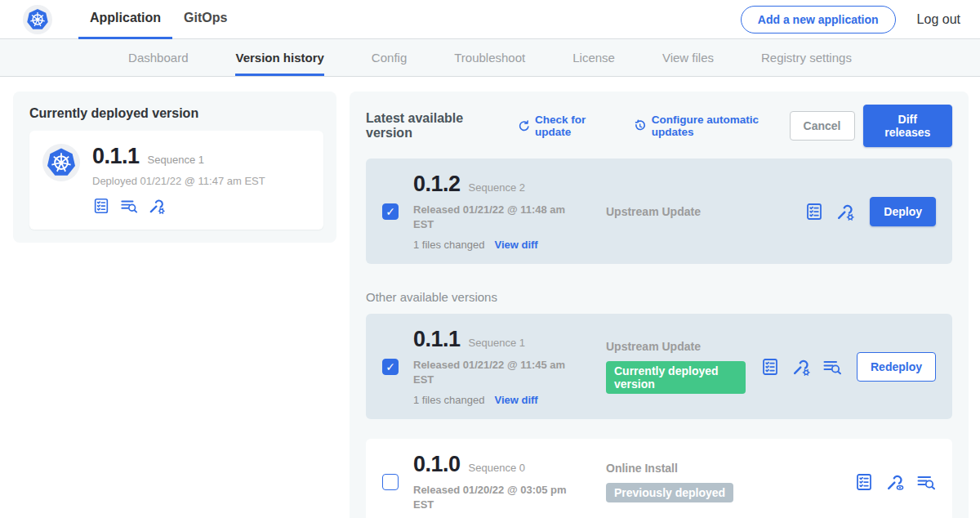 This screenshot has width=980, height=518. Describe the element at coordinates (895, 482) in the screenshot. I see `view-config-icon` at that location.